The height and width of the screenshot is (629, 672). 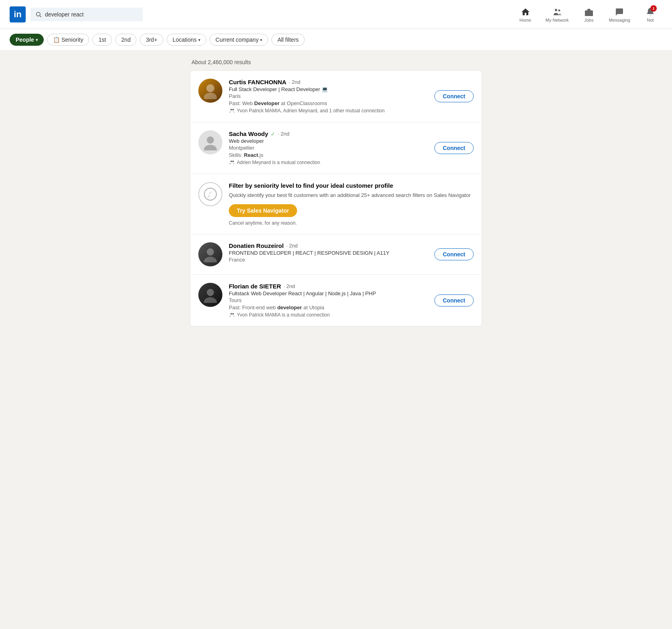 I want to click on promo-title: Filter by seniority level to find your i…, so click(x=351, y=185).